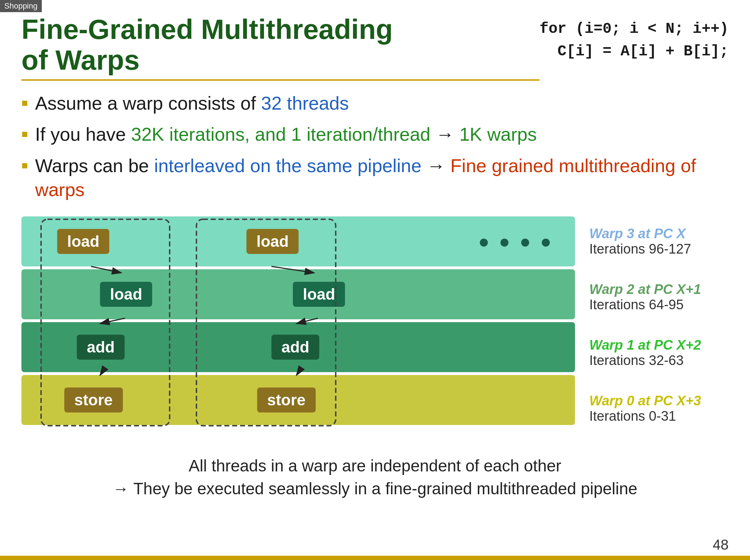  What do you see at coordinates (664, 297) in the screenshot?
I see `warp-label-warp2: Warp 2 at PC X+1 Iterations 64-95` at bounding box center [664, 297].